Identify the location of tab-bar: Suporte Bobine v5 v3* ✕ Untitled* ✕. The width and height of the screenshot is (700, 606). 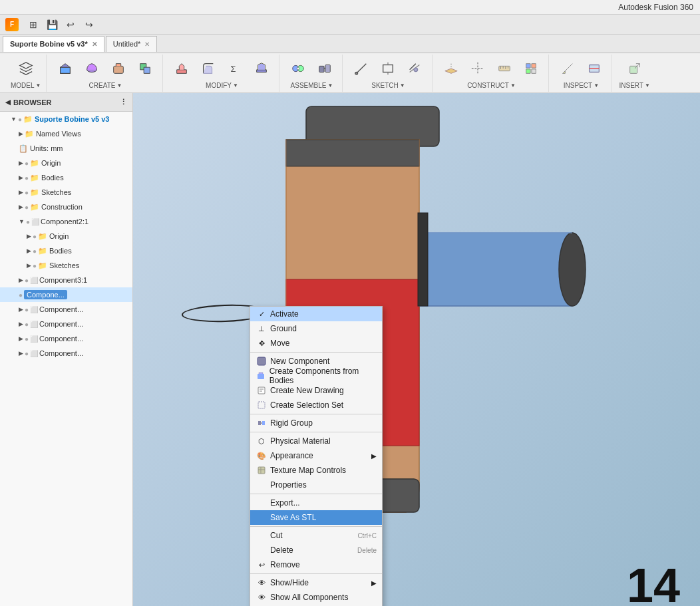
(350, 44).